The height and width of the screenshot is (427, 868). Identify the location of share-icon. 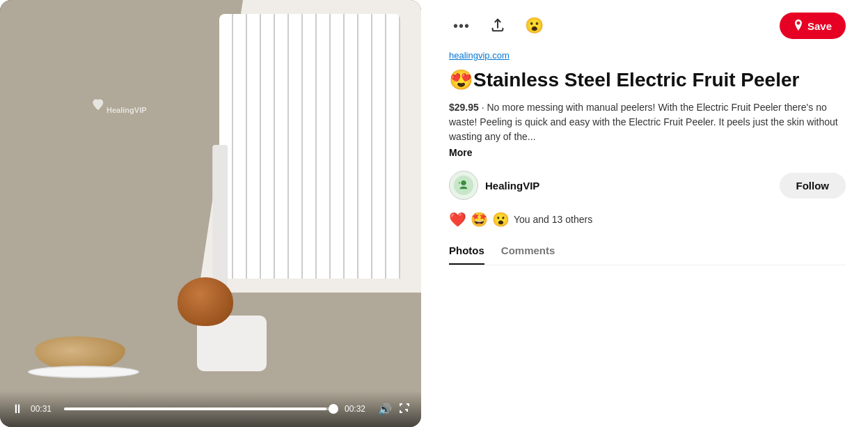
(498, 26).